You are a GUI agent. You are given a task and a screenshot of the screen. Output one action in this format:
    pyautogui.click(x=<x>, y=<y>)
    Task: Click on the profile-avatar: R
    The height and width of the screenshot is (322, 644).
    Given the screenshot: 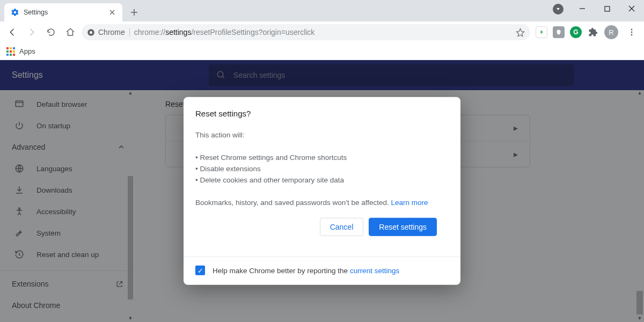 What is the action you would take?
    pyautogui.click(x=611, y=32)
    